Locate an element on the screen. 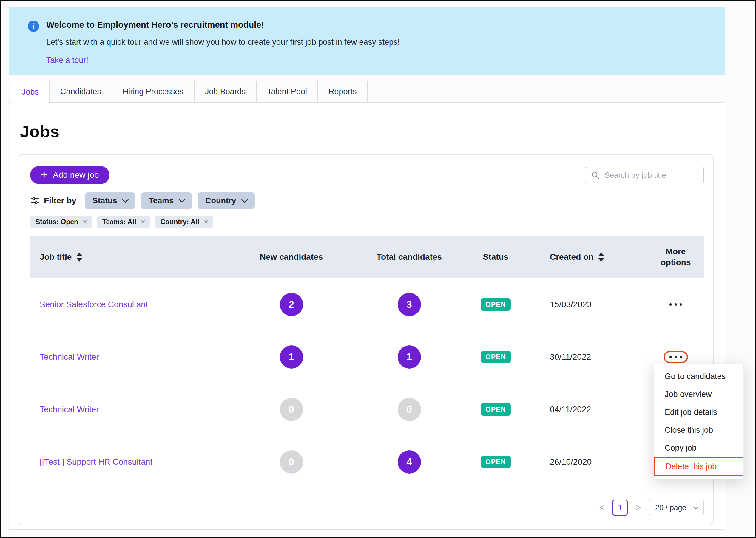 The height and width of the screenshot is (538, 756). column-header-label: Total candidates is located at coordinates (409, 257).